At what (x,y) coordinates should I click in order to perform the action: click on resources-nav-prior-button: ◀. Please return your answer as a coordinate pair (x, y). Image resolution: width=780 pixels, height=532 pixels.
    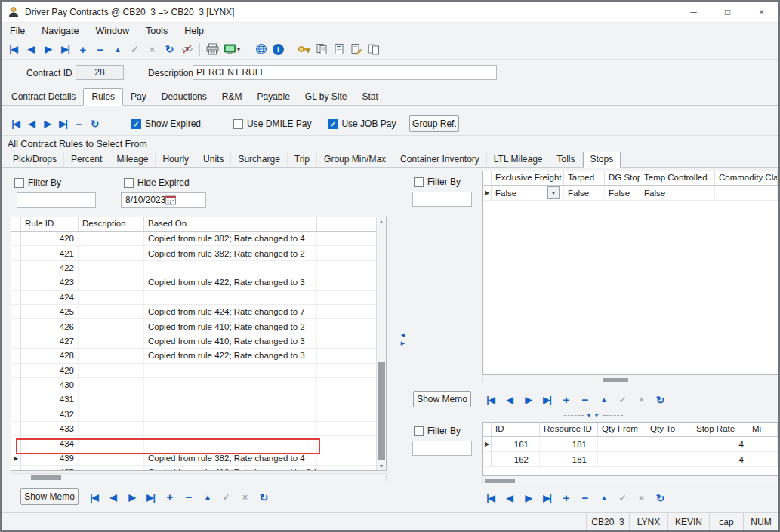
    Looking at the image, I should click on (509, 498).